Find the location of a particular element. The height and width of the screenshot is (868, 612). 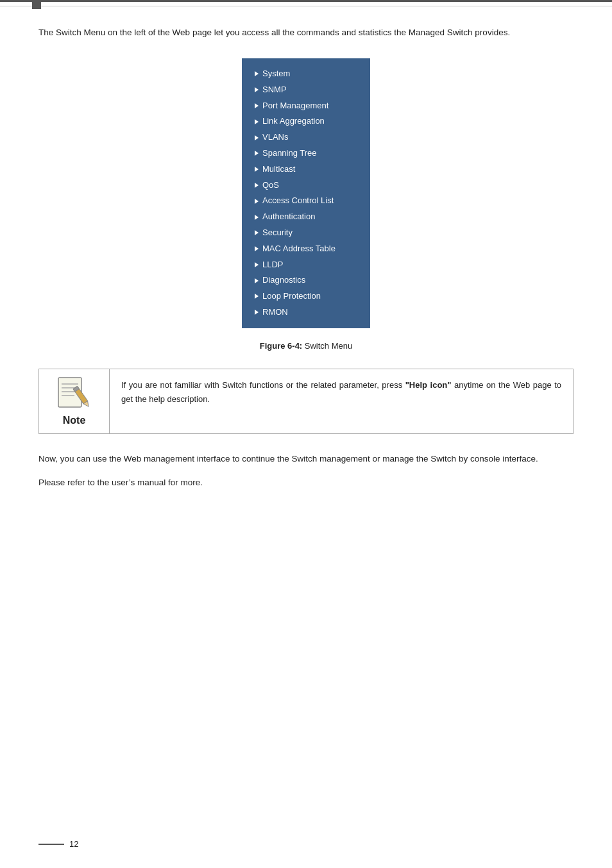

menu-item: Spanning Tree is located at coordinates (306, 154).